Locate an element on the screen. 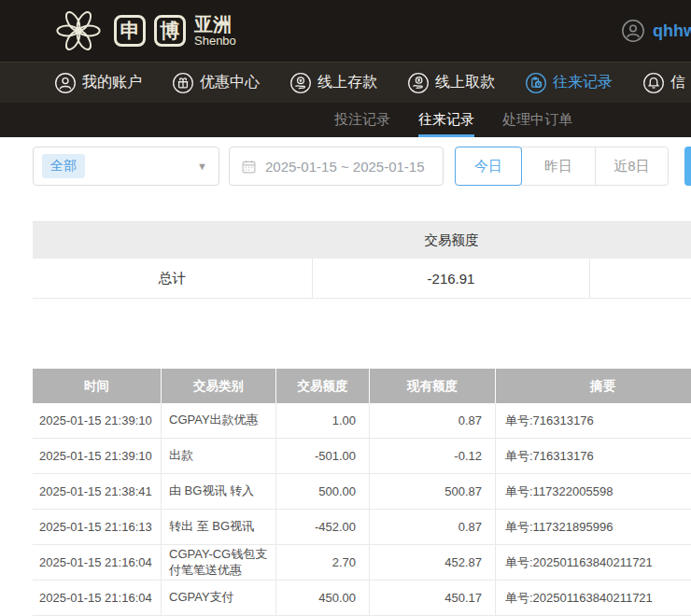 The image size is (691, 616). nav-label: 我的账户 is located at coordinates (112, 82).